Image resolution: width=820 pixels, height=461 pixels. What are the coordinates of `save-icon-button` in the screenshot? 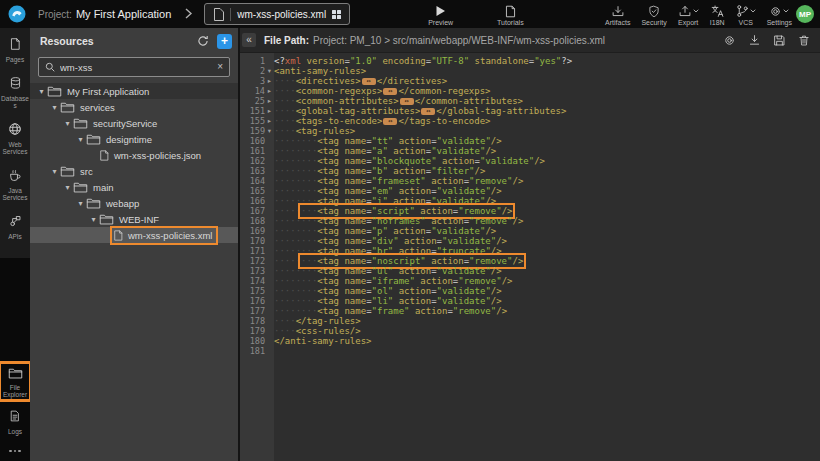 It's located at (780, 40).